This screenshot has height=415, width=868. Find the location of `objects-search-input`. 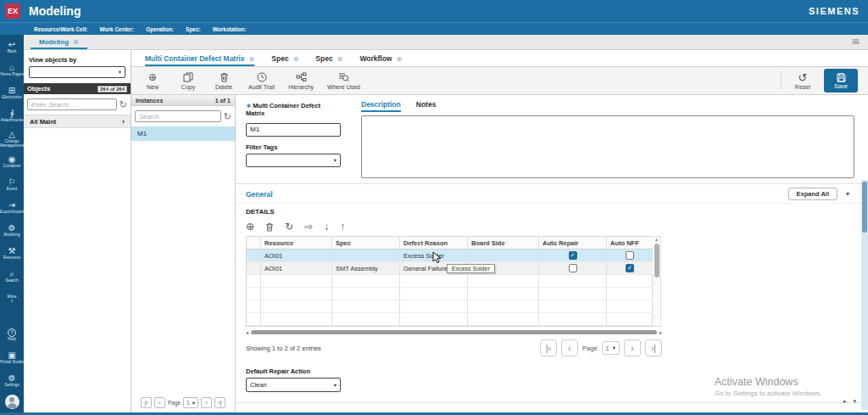

objects-search-input is located at coordinates (72, 104).